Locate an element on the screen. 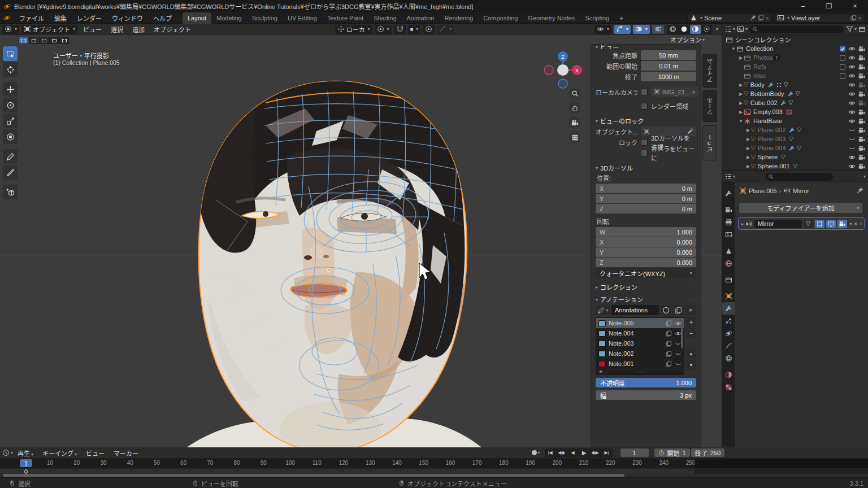  xray-toggle is located at coordinates (658, 29).